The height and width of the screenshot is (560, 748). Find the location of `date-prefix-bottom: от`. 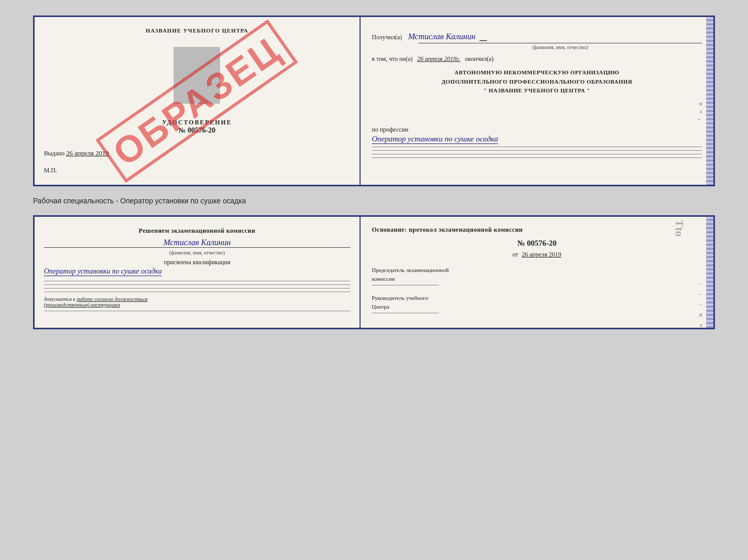

date-prefix-bottom: от is located at coordinates (516, 254).